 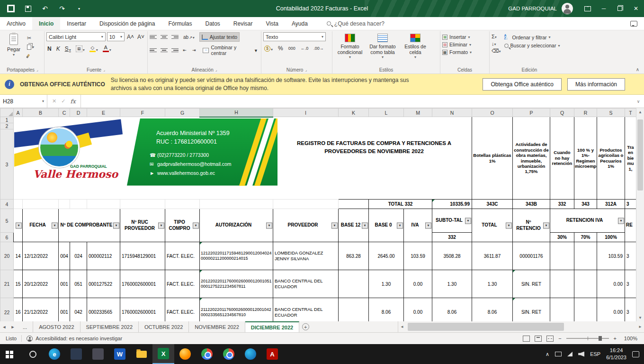 What do you see at coordinates (68, 49) in the screenshot?
I see `underline-button: S▾` at bounding box center [68, 49].